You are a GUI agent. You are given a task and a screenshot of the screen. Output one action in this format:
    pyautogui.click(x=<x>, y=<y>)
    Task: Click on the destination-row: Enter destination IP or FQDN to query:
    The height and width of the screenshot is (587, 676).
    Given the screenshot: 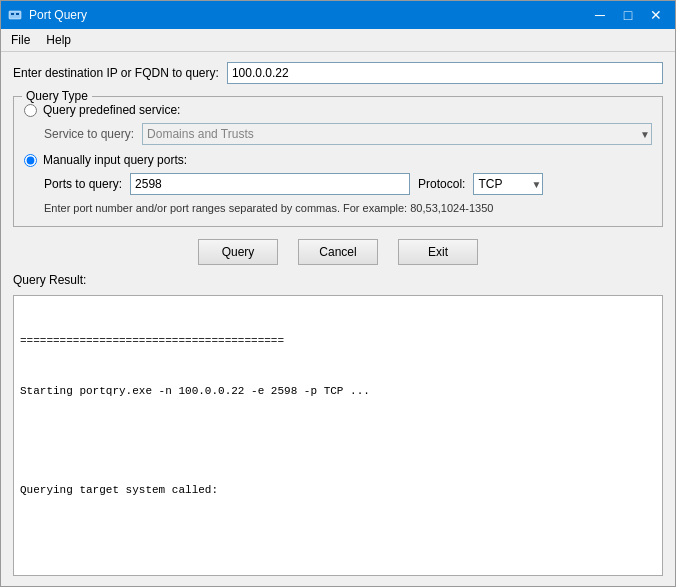 What is the action you would take?
    pyautogui.click(x=338, y=73)
    